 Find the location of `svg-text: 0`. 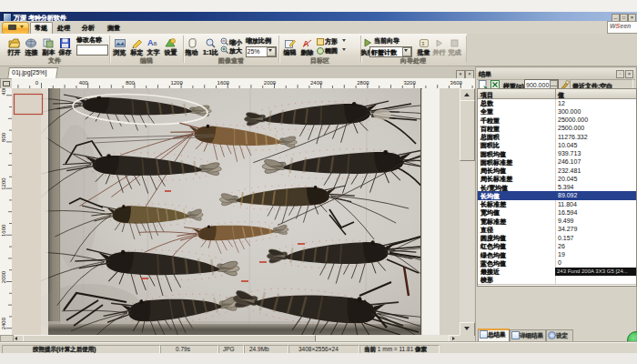

svg-text: 0 is located at coordinates (37, 83).